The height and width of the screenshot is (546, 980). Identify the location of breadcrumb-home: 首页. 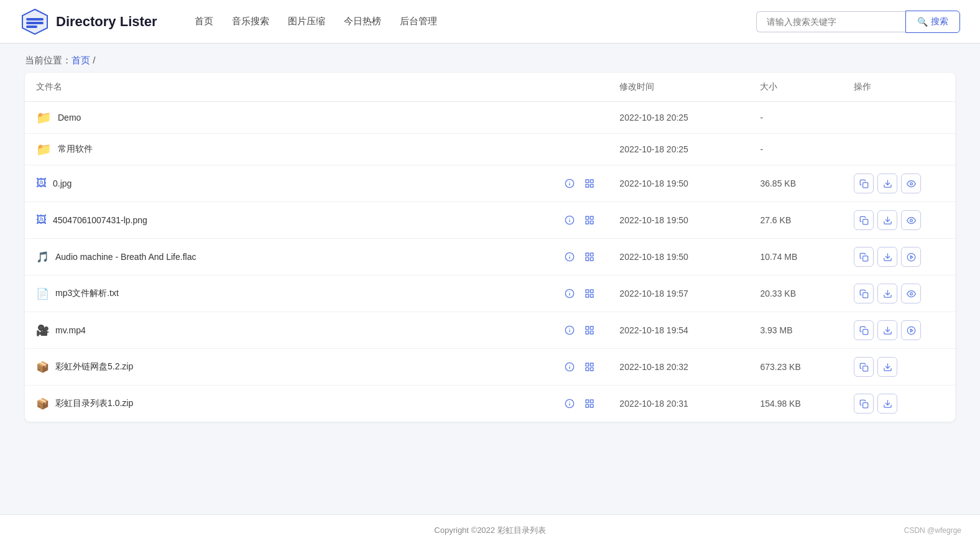
(81, 60).